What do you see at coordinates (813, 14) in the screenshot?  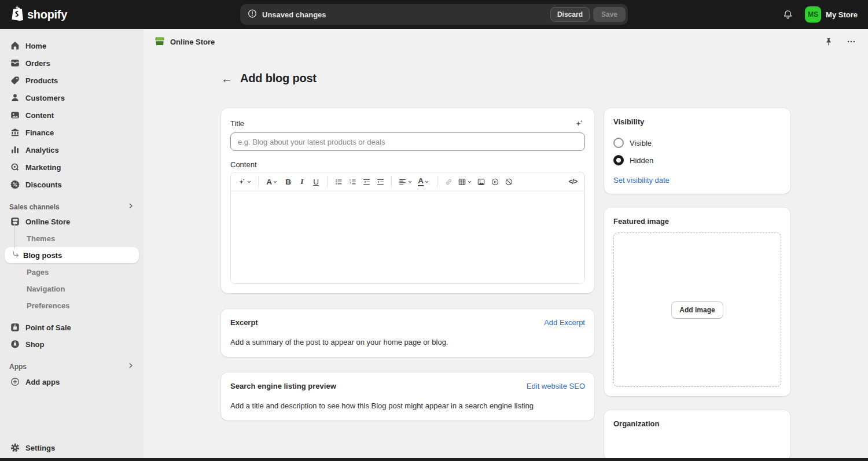 I see `store-avatar: MS` at bounding box center [813, 14].